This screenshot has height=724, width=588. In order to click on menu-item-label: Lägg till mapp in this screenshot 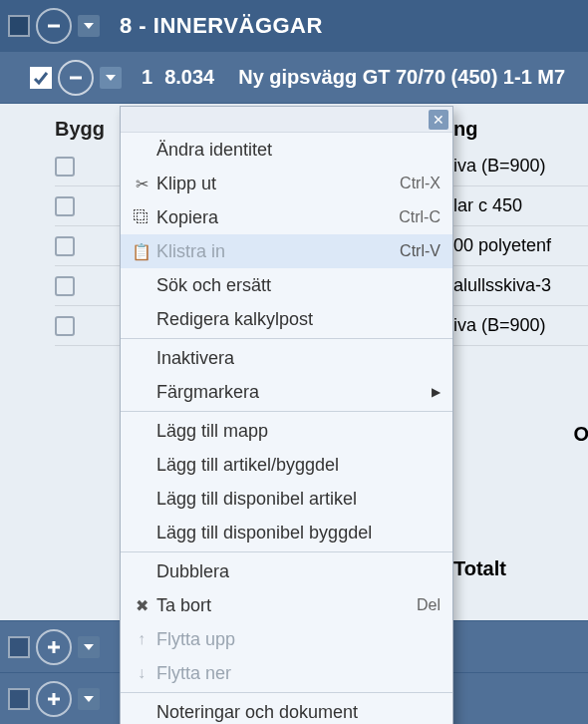, I will do `click(299, 431)`.